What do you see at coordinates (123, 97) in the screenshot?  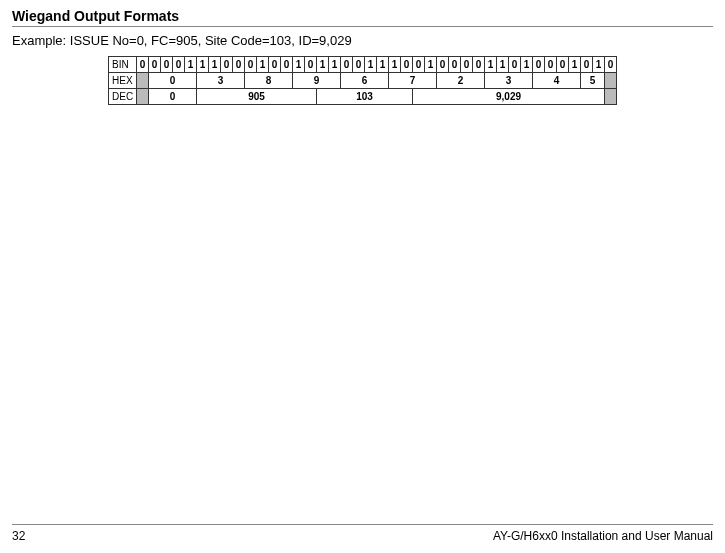 I see `dec-label: DEC` at bounding box center [123, 97].